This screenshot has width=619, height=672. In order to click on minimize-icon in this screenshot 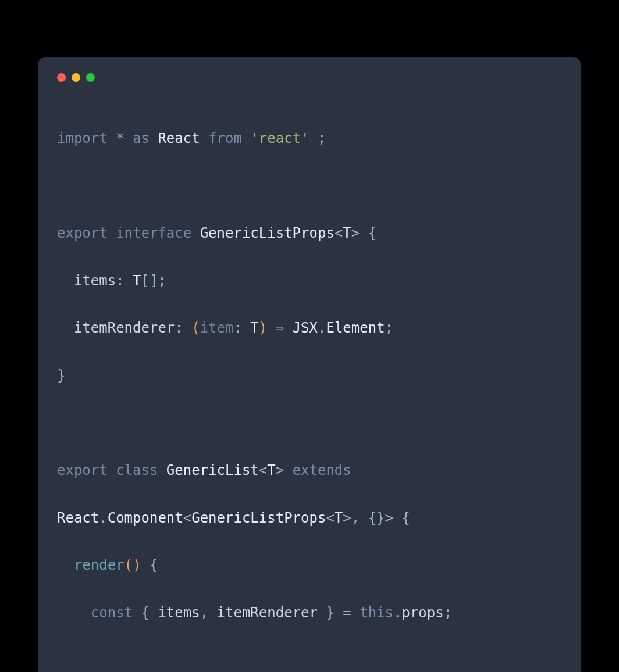, I will do `click(76, 78)`.